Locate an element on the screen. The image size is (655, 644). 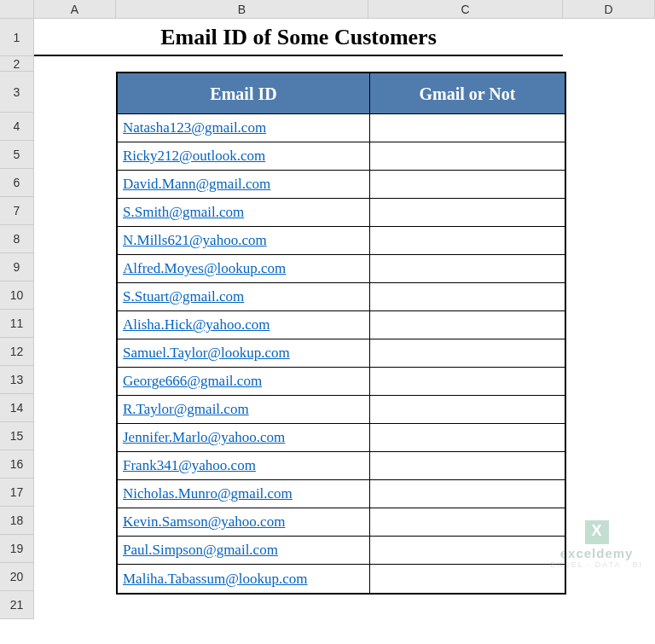
email-link: Alfred.Moyes@lookup.com is located at coordinates (205, 269).